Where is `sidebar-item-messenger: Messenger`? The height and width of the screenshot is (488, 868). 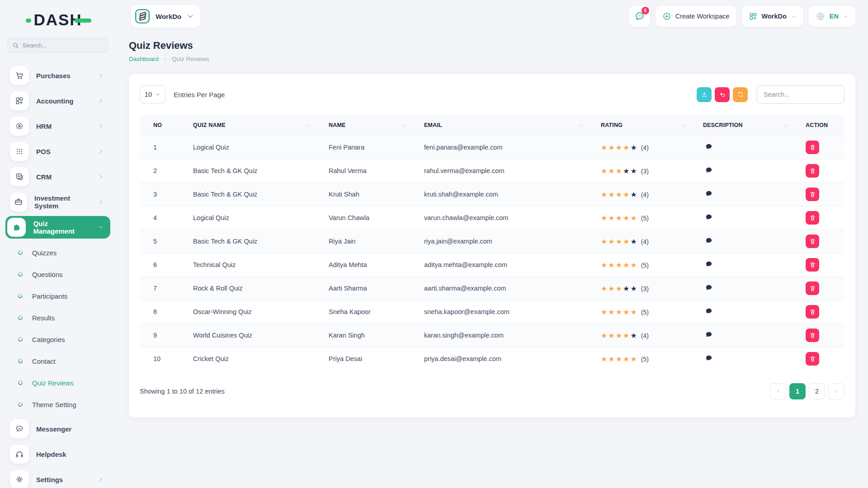 sidebar-item-messenger: Messenger is located at coordinates (58, 429).